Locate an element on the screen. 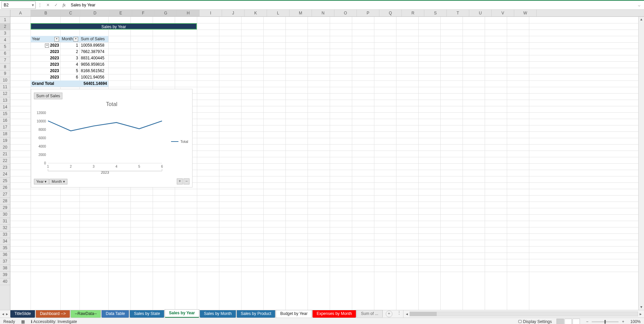 This screenshot has height=324, width=644. accessibility-status: ℹ︎ Accessibility: Investigate is located at coordinates (54, 322).